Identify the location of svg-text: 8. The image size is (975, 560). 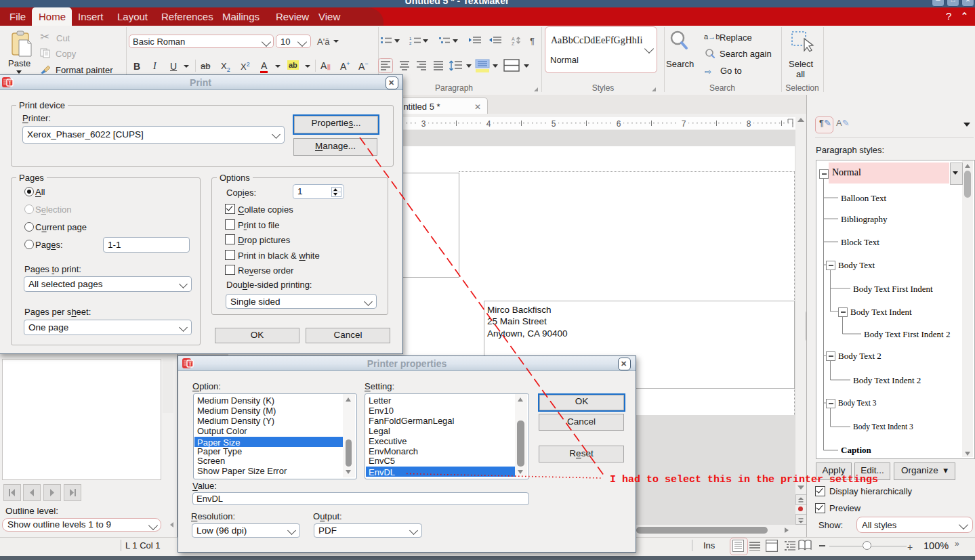
(749, 124).